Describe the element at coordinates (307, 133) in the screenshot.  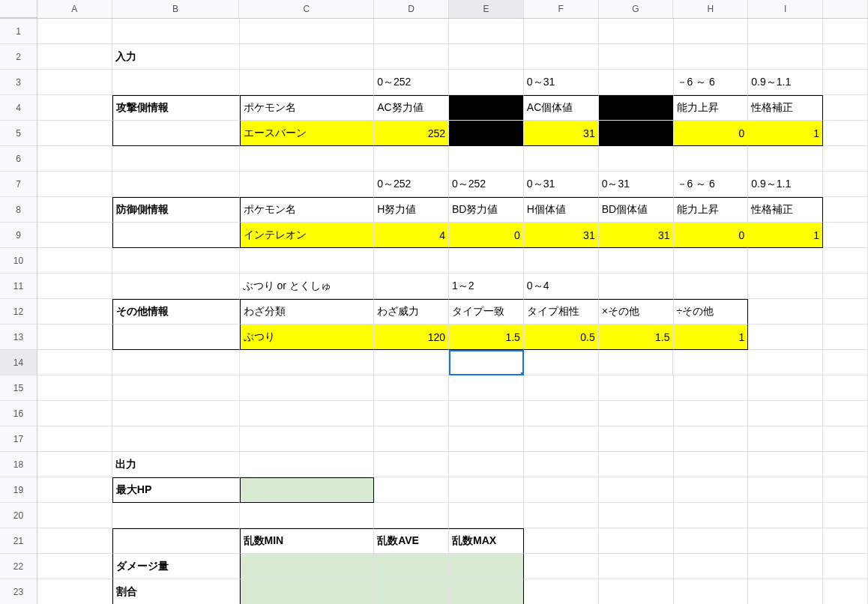
I see `attacker-value-pokemon: エースバーン` at that location.